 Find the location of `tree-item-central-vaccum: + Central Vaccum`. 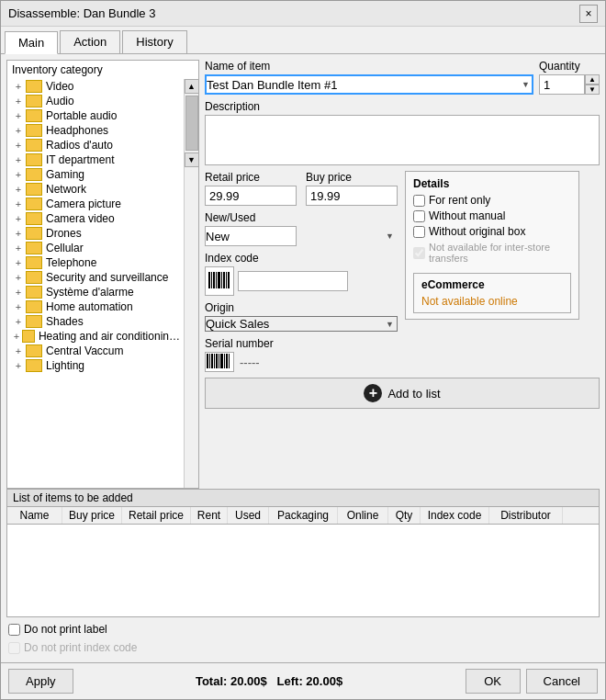

tree-item-central-vaccum: + Central Vaccum is located at coordinates (95, 351).